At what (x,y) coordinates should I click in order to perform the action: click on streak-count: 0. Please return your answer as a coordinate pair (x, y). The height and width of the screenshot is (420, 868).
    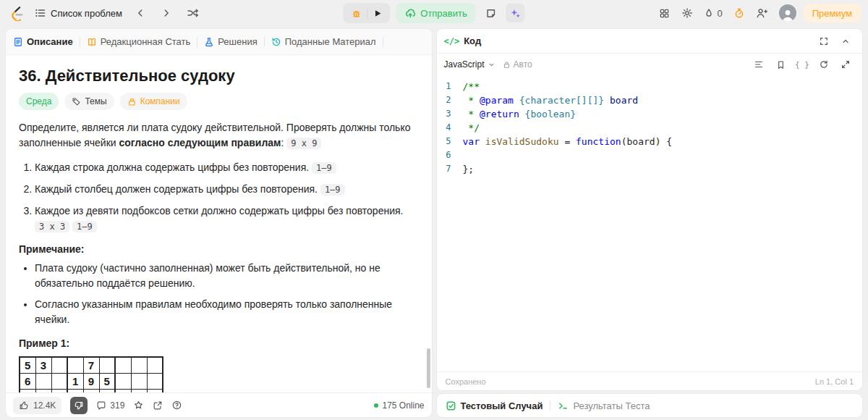
    Looking at the image, I should click on (719, 13).